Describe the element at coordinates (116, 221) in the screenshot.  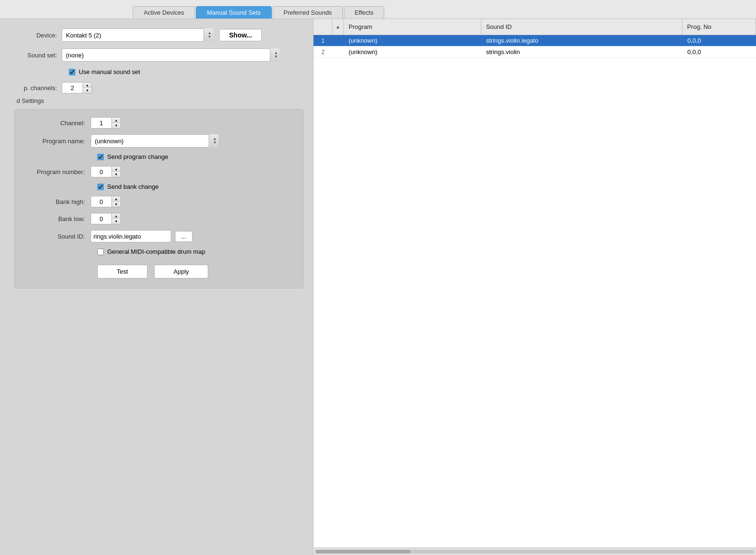
I see `bank-low-down-button: ▼` at that location.